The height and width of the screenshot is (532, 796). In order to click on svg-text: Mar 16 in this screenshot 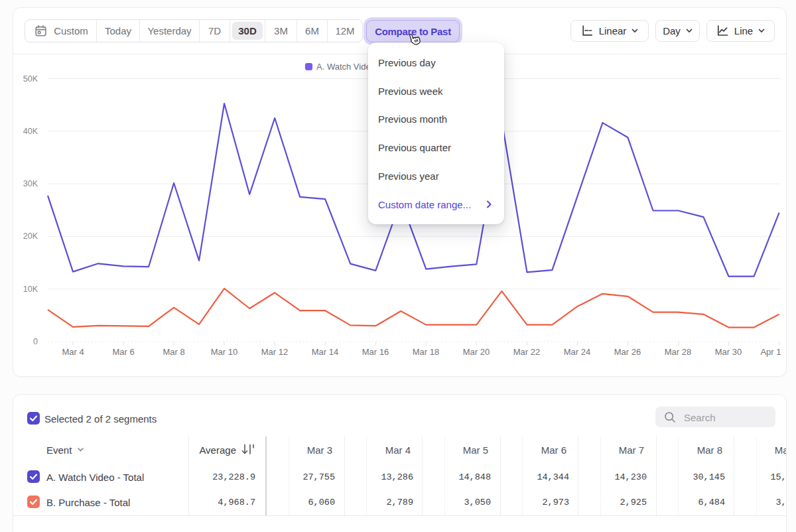, I will do `click(375, 352)`.